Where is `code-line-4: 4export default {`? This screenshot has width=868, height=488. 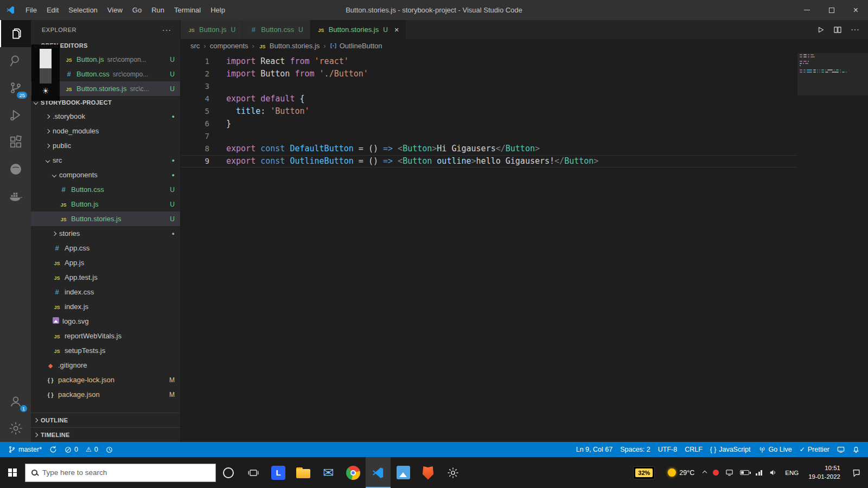
code-line-4: 4export default { is located at coordinates (488, 99).